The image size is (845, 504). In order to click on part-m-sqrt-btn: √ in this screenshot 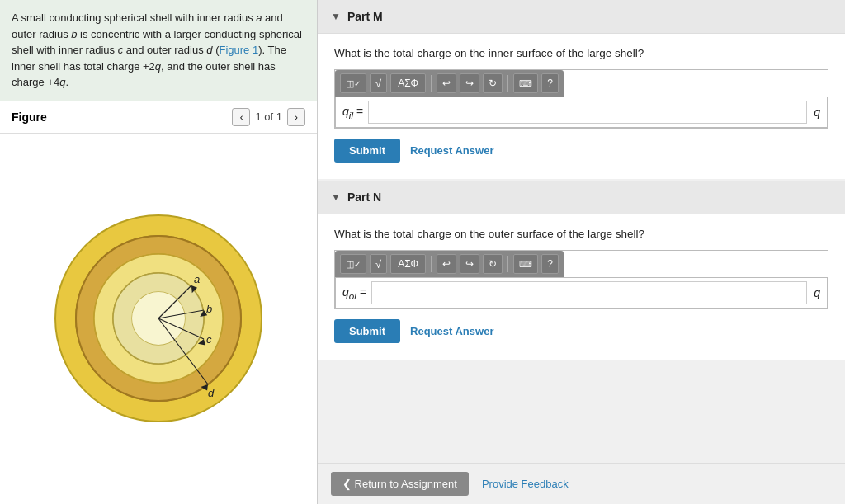, I will do `click(378, 83)`.